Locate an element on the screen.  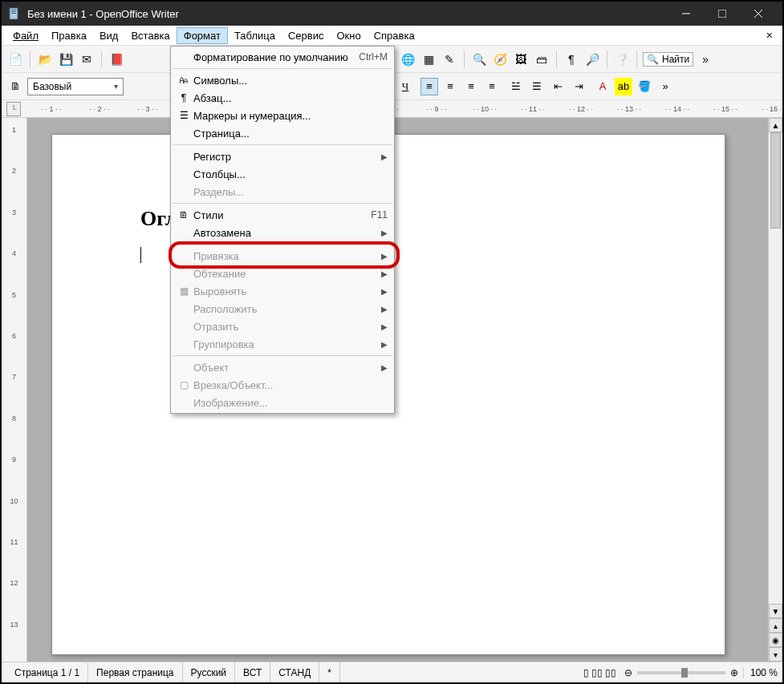
mi-align: ▦ Выровнять ▶ is located at coordinates (282, 291).